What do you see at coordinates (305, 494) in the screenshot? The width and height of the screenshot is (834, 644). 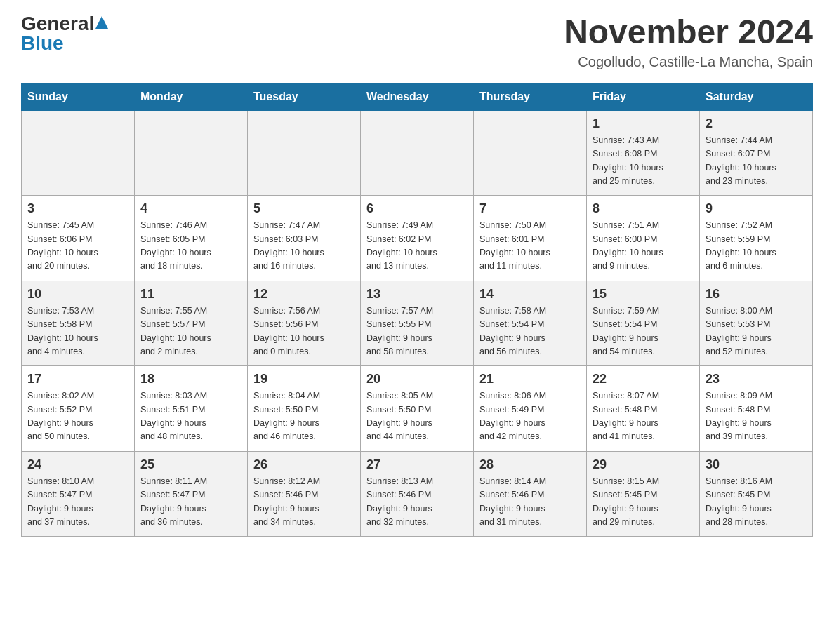 I see `calendar-cell: 26Sunrise: 8:12 AMSunset: 5:46 PMDayligh…` at bounding box center [305, 494].